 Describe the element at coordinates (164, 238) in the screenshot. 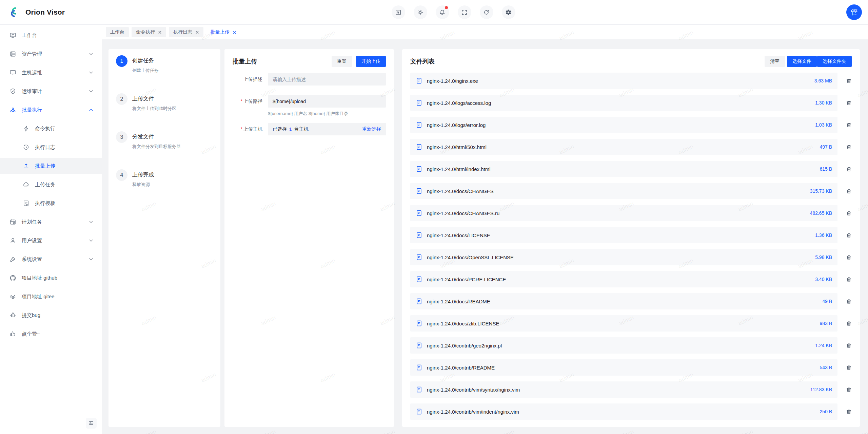

I see `upload-steps-panel: 1 创建任务 创建上传任务 2 上传文件 将文件上传到临时分区 3 分发文件 将…` at that location.